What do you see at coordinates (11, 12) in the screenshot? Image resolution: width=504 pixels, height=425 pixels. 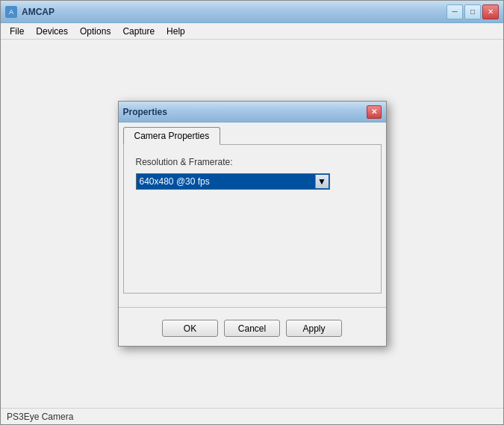 I see `app-icon: A` at bounding box center [11, 12].